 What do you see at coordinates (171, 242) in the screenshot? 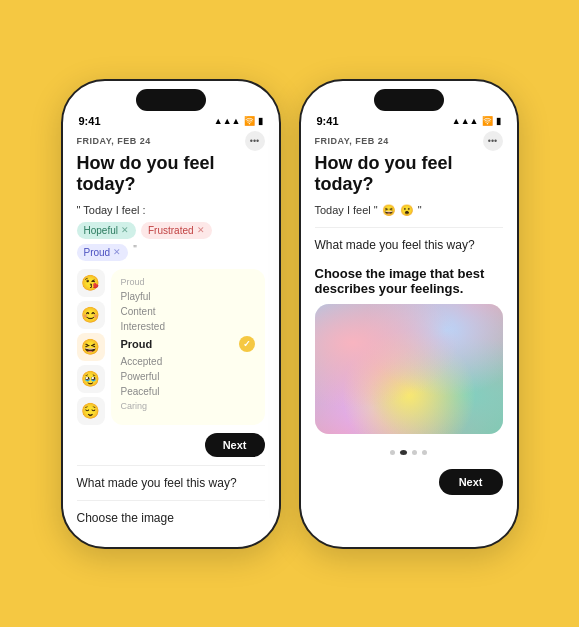
I see `tags-row: Hopeful ✕ Frustrated ✕ Proud ✕ "` at bounding box center [171, 242].